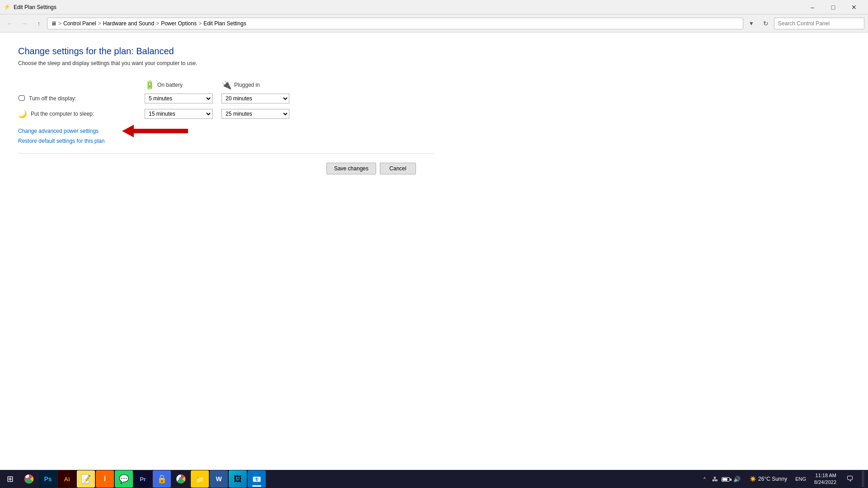 This screenshot has height=488, width=868. Describe the element at coordinates (226, 99) in the screenshot. I see `display-setting-row: 🖵 Turn off the display: 1 minute 2 minut…` at that location.